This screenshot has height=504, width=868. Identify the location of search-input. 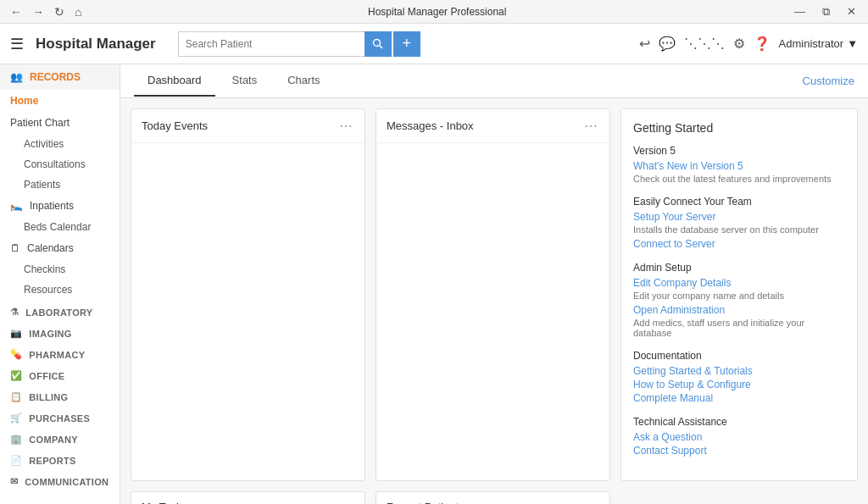
(271, 44).